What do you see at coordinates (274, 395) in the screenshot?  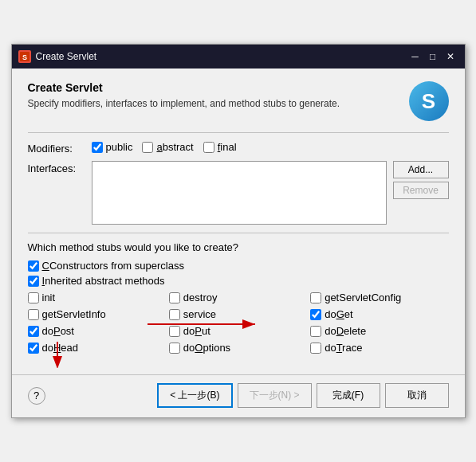 I see `next-button: 下一步(N) >` at bounding box center [274, 395].